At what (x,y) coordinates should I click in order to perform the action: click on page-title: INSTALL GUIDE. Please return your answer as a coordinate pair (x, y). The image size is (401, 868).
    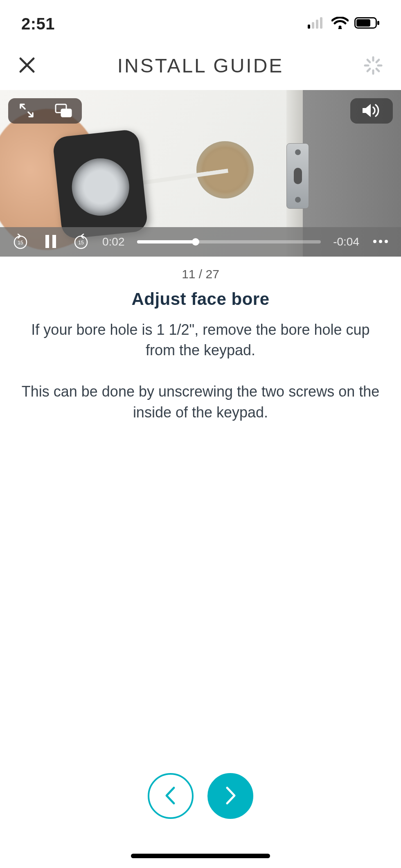
    Looking at the image, I should click on (200, 65).